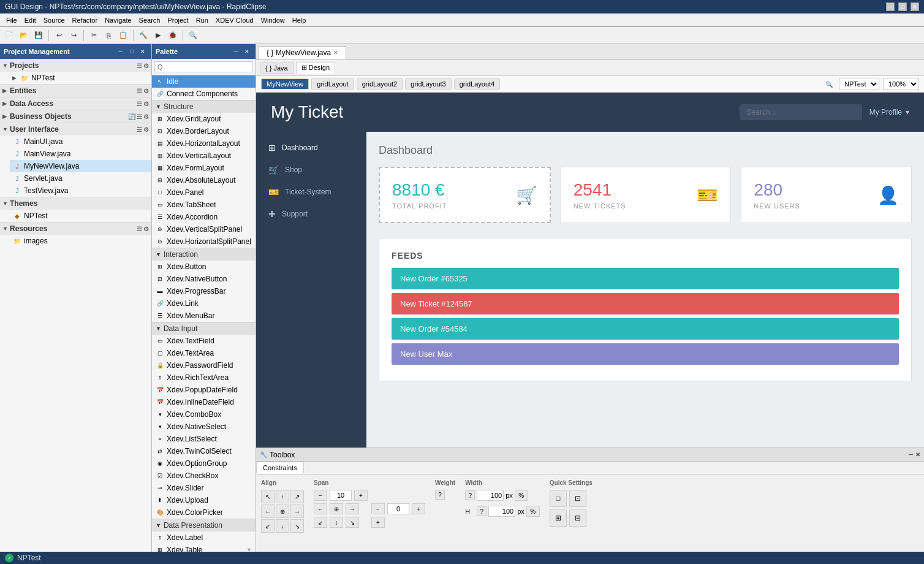  I want to click on business-objects-btn2: ☰, so click(140, 116).